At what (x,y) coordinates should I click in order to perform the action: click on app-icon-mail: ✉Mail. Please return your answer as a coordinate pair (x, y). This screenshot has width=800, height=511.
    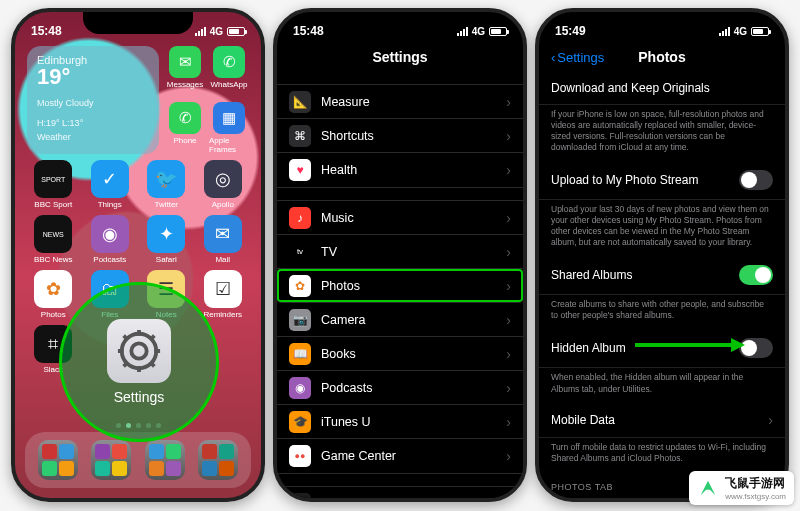
    Looking at the image, I should click on (224, 240).